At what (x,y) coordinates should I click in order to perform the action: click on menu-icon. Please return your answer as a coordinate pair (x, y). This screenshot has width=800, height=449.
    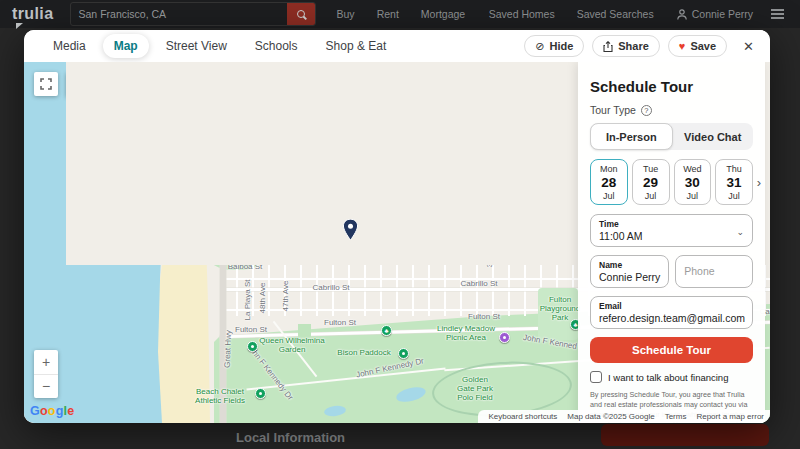
    Looking at the image, I should click on (778, 14).